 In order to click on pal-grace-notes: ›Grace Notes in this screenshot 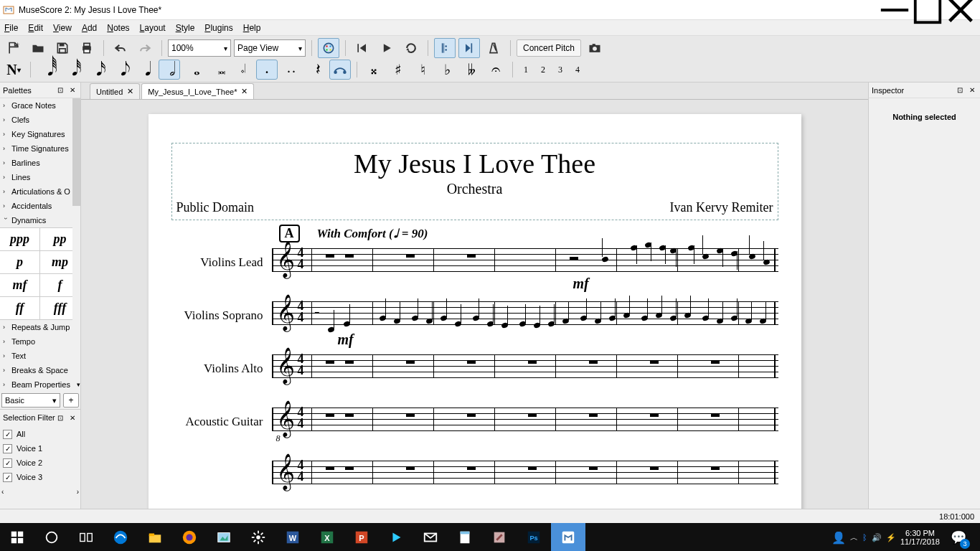, I will do `click(40, 105)`.